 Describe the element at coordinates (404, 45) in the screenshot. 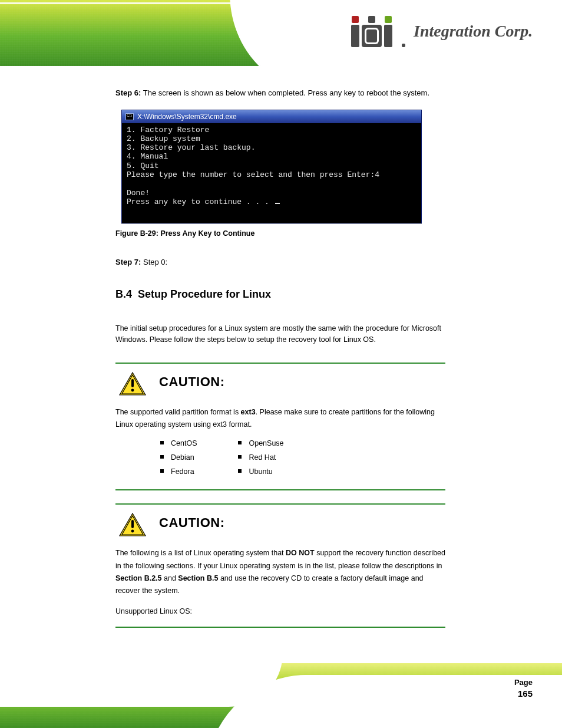

I see `logo-separator-dot` at that location.